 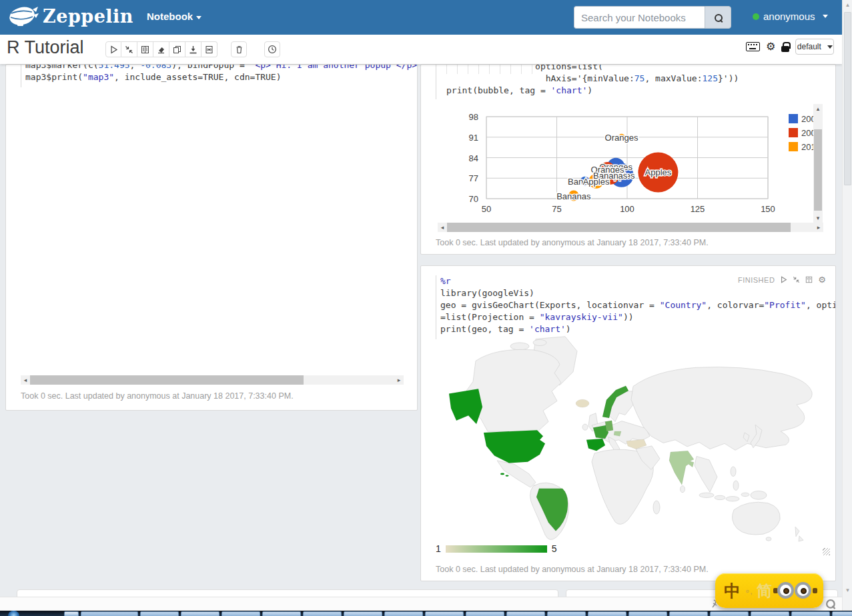 I want to click on version-control-button, so click(x=209, y=49).